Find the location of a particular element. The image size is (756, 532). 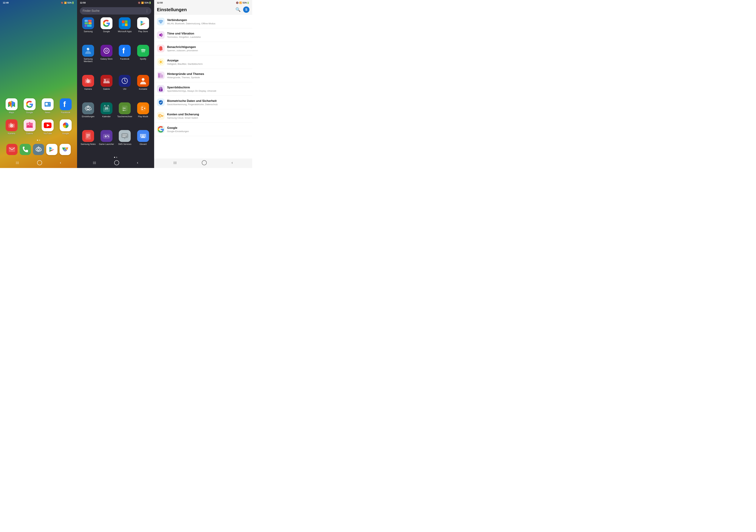

app-drawer: 12:50 🔇 📶 51%🔋 Finder-Suche ⋮ Samsu is located at coordinates (116, 84).